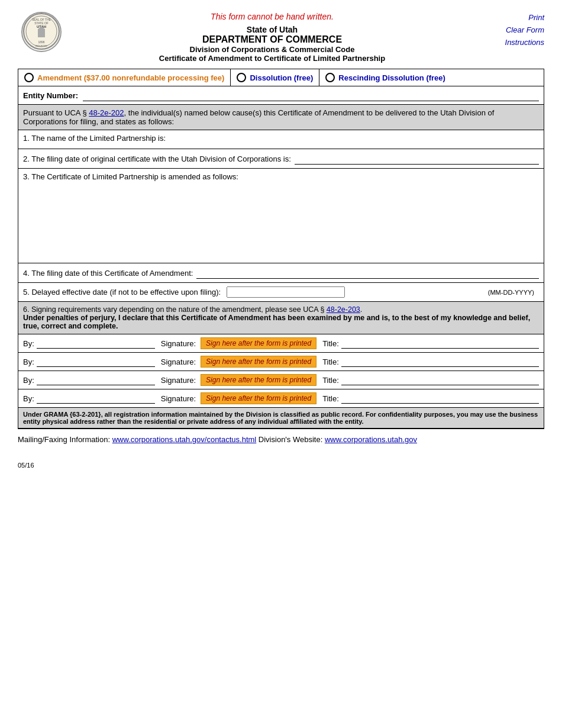  I want to click on header: SEAL OF THE STATE OF UTAH 1896 INDUSTRY …, so click(281, 37).